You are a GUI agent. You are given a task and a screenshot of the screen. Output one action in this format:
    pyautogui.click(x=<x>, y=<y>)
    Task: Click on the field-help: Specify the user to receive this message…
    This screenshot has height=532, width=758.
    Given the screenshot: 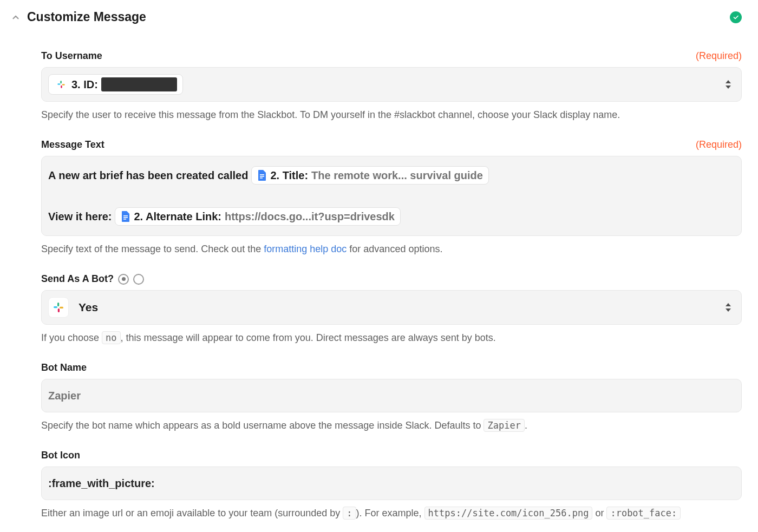 What is the action you would take?
    pyautogui.click(x=391, y=115)
    